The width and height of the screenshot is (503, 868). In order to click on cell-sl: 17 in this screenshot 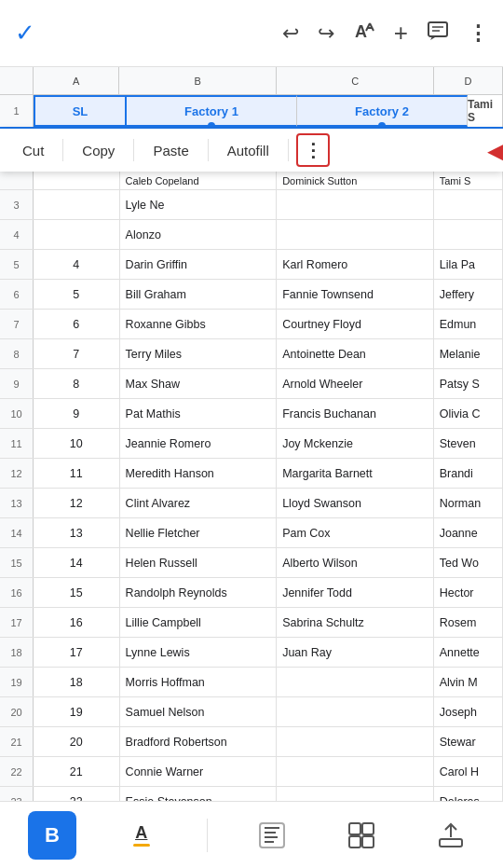, I will do `click(76, 653)`.